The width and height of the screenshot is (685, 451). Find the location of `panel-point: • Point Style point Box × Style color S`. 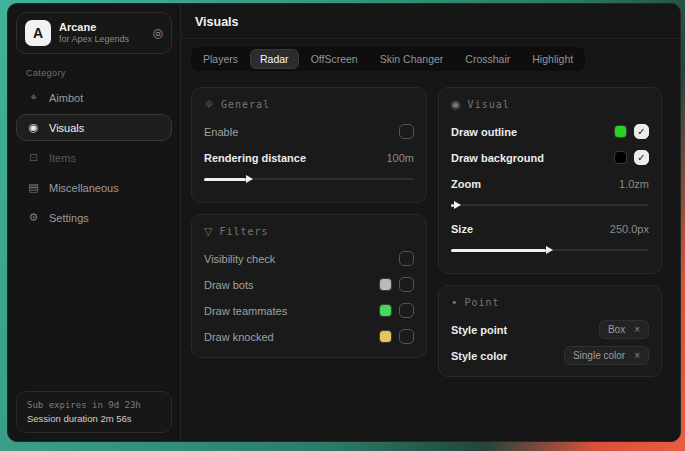

panel-point: • Point Style point Box × Style color S is located at coordinates (550, 331).